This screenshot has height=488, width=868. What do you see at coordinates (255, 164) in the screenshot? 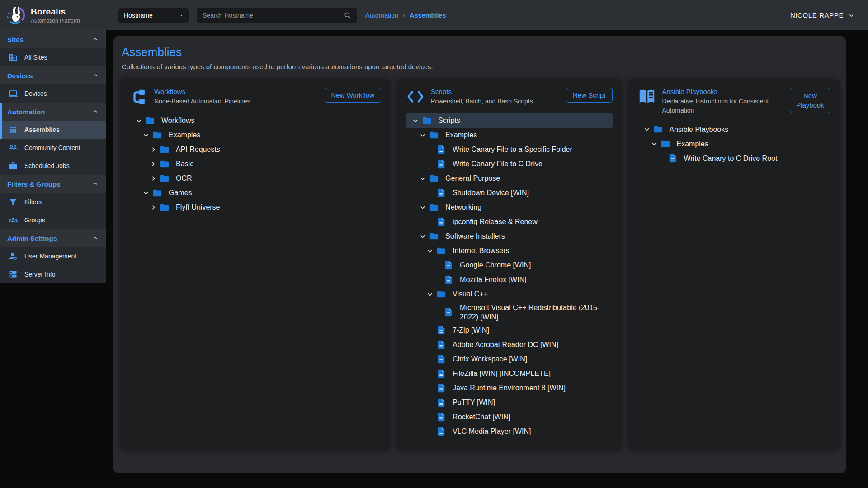
I see `tree-item-folder: Basic` at bounding box center [255, 164].